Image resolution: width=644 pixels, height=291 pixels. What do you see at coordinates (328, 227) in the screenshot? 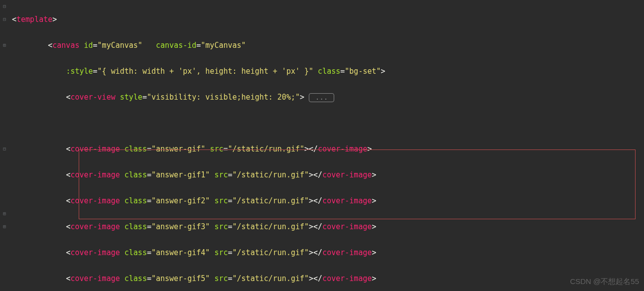
I see `code-line: <cover-image class="answer-gif3" src="/s…` at bounding box center [328, 227].